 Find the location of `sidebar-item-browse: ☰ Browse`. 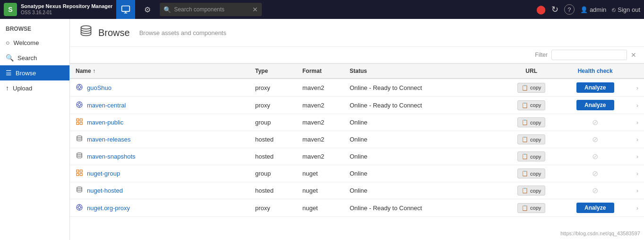

sidebar-item-browse: ☰ Browse is located at coordinates (35, 73).